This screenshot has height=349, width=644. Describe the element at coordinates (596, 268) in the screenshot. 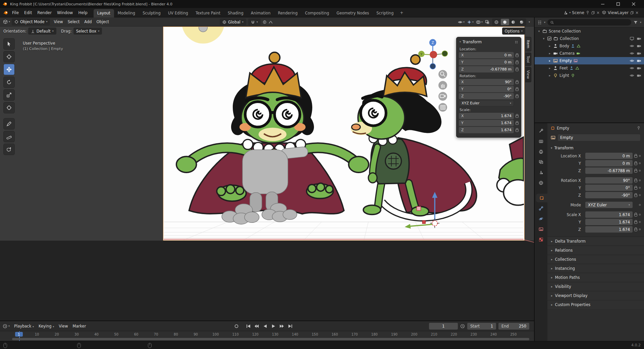

I see `properties-section-header: ▸ Instancing` at that location.